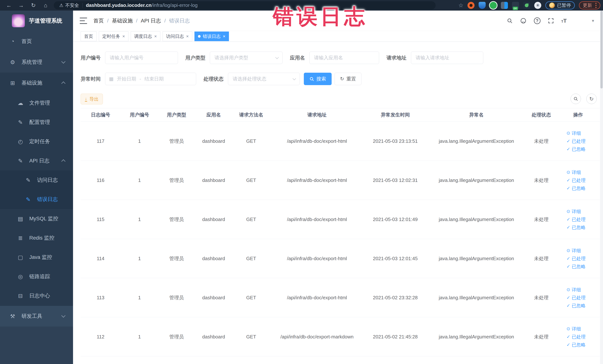  What do you see at coordinates (36, 277) in the screenshot?
I see `sidebar-item-trace: ◎ 链路追踪` at bounding box center [36, 277].